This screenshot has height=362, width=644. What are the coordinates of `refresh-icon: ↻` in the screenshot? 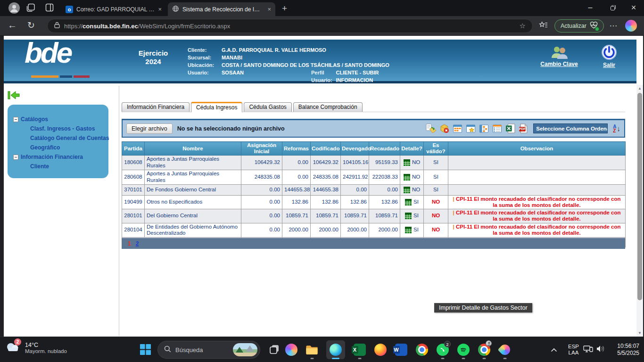 It's located at (31, 25).